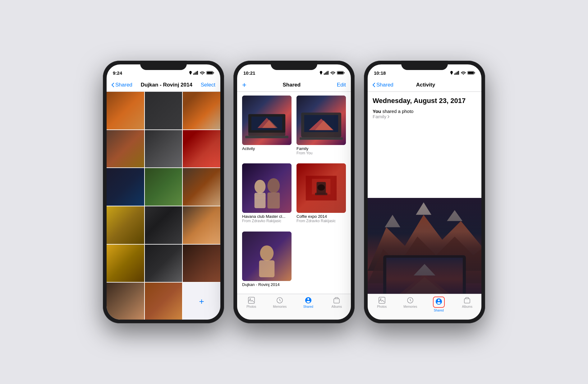  Describe the element at coordinates (308, 302) in the screenshot. I see `tab-shared-2: Shared` at that location.